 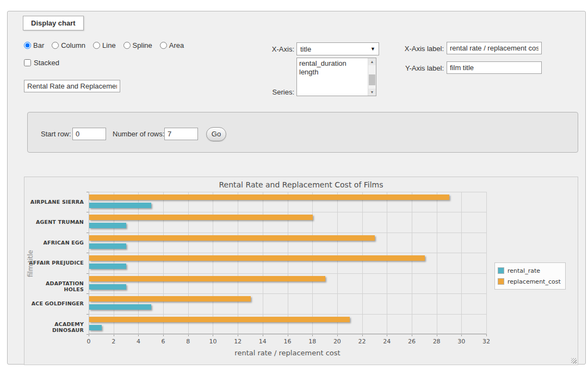 What do you see at coordinates (55, 222) in the screenshot?
I see `category-label: AGENT TRUMAN` at bounding box center [55, 222].